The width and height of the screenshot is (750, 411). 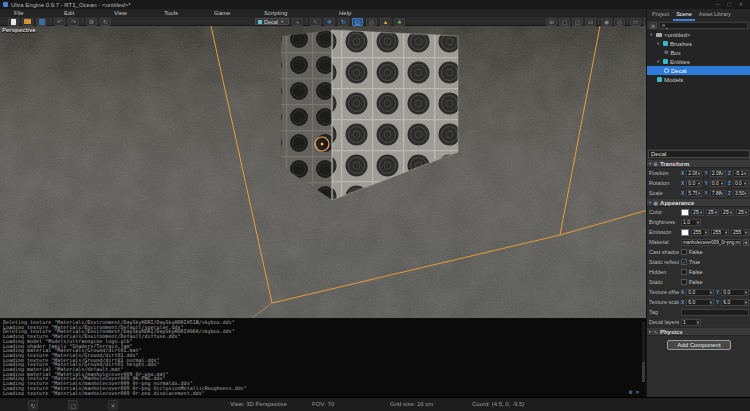 What do you see at coordinates (684, 15) in the screenshot?
I see `tab-scene: Scene` at bounding box center [684, 15].